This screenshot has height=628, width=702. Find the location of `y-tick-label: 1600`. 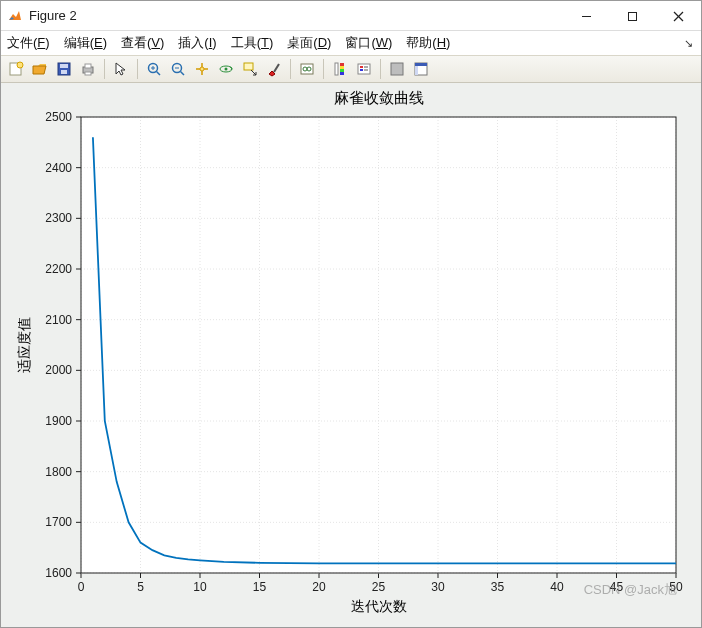

y-tick-label: 1600 is located at coordinates (58, 573).